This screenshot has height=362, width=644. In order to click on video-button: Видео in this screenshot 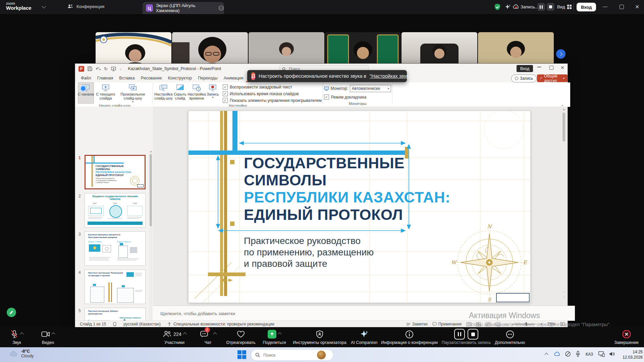, I will do `click(48, 337)`.